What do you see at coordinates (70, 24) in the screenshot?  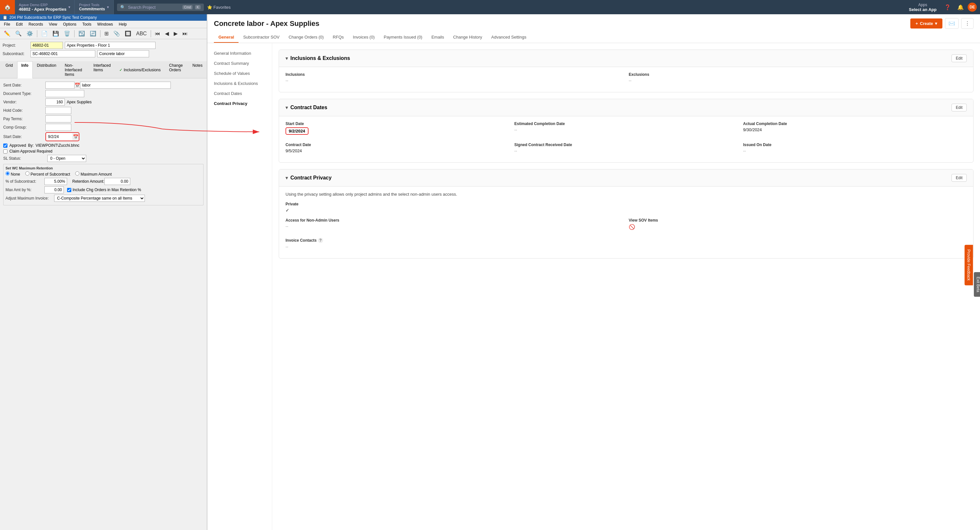 I see `menu-options: Options` at bounding box center [70, 24].